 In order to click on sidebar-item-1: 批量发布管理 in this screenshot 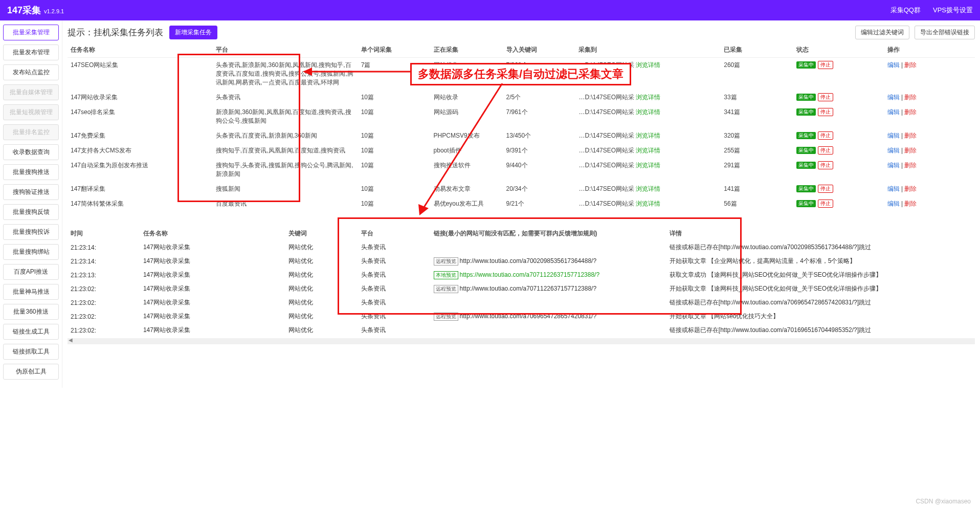, I will do `click(31, 52)`.